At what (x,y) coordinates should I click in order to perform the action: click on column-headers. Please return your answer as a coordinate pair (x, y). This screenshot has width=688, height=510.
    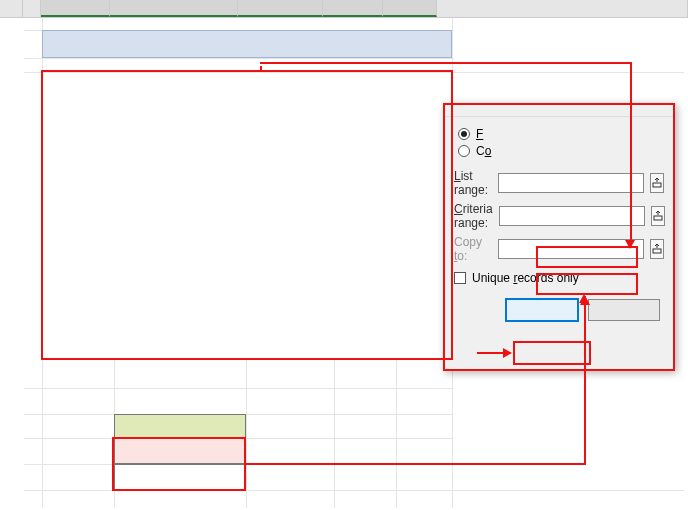
    Looking at the image, I should click on (344, 9).